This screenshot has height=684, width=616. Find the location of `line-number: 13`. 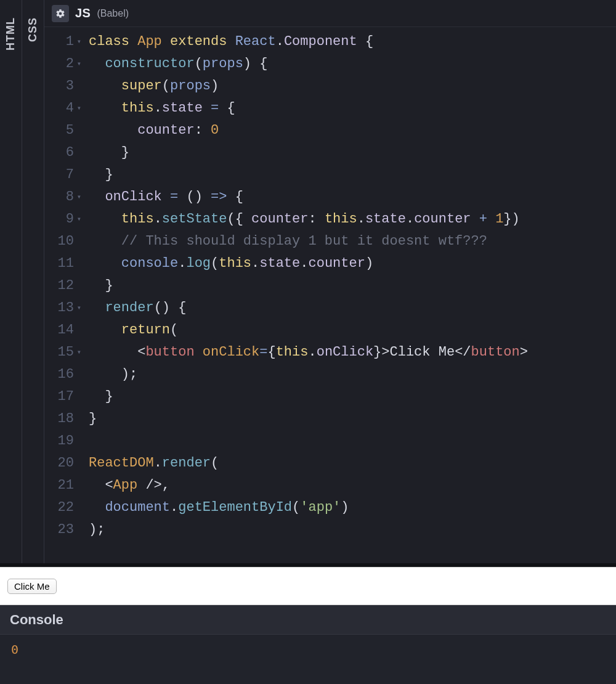

line-number: 13 is located at coordinates (59, 308).